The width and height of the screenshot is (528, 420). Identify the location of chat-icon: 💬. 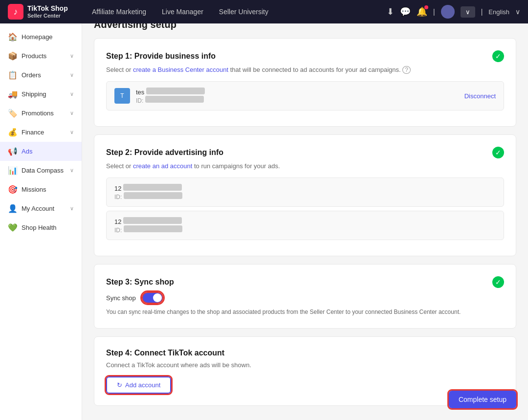
(405, 12).